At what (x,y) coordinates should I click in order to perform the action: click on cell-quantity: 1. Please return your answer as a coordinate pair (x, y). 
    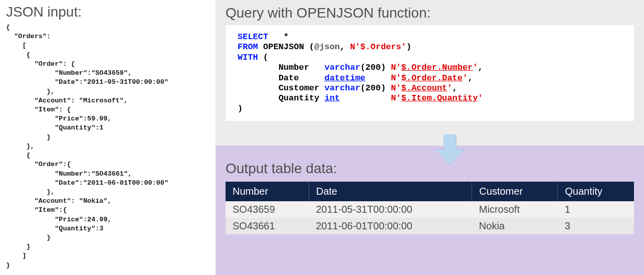
    Looking at the image, I should click on (596, 210).